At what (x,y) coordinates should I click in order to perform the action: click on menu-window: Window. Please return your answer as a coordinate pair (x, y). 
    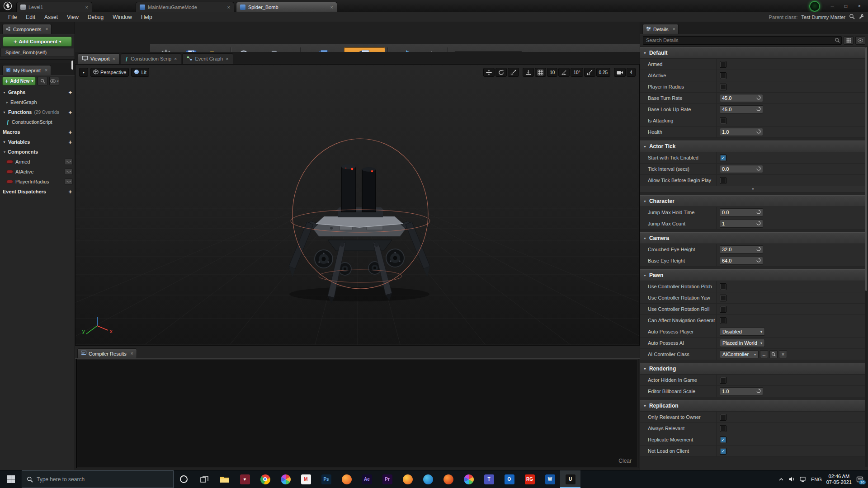
    Looking at the image, I should click on (122, 17).